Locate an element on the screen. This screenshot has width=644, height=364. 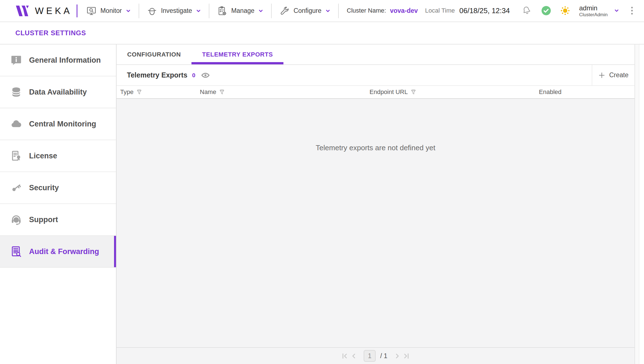
pagination-next-page-icon is located at coordinates (397, 356).